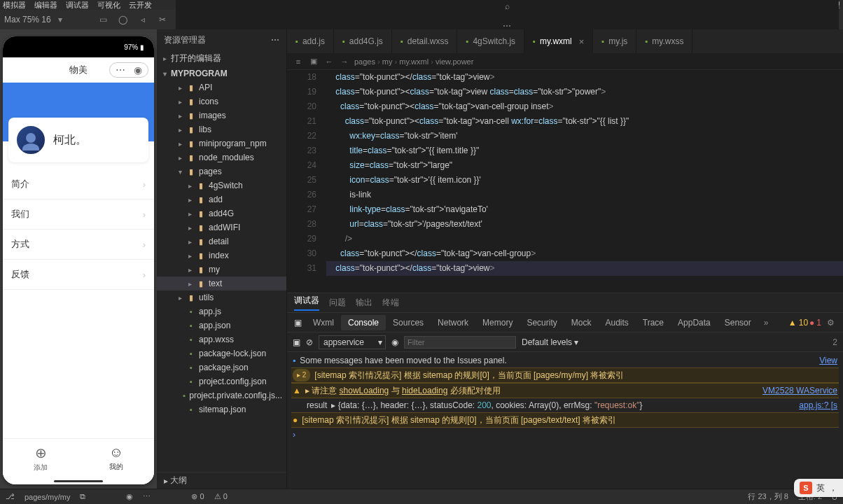  I want to click on file-package-lock.json: ▪package-lock.json, so click(221, 354).